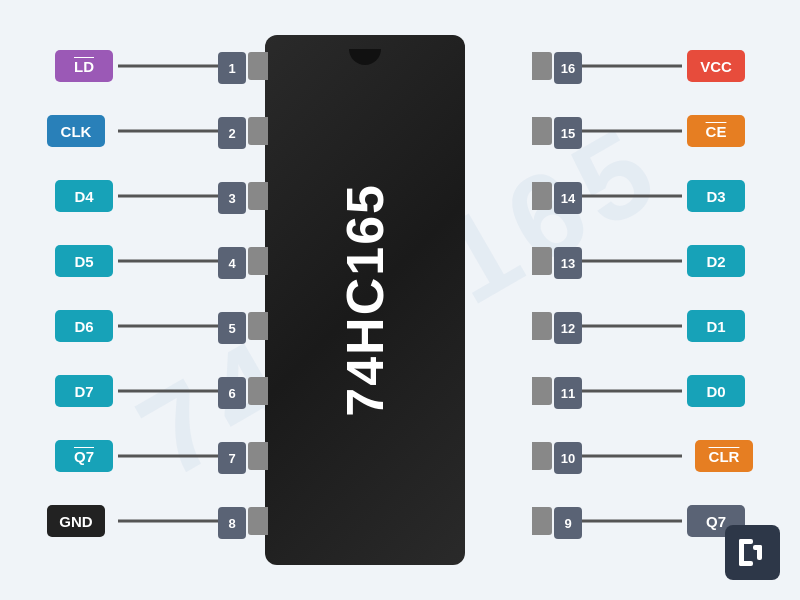 This screenshot has width=800, height=600. Describe the element at coordinates (716, 66) in the screenshot. I see `pin-label-16: VCC` at that location.